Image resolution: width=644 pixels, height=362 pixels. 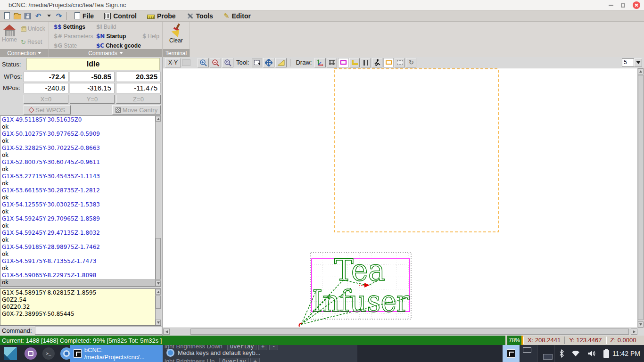 I want to click on tab-file: File, so click(x=84, y=16).